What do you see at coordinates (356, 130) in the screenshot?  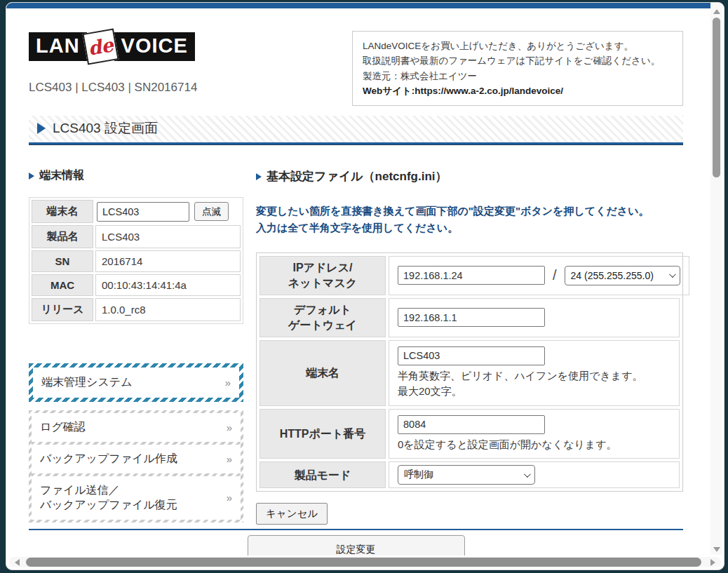 I see `page-title-bar: LCS403 設定画面` at bounding box center [356, 130].